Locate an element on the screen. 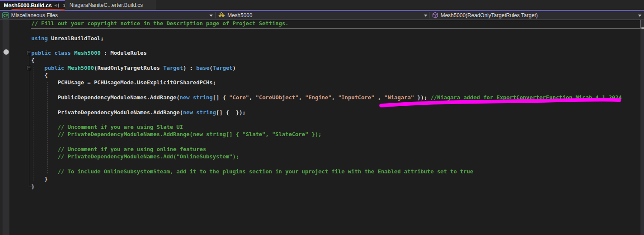 The image size is (644, 235). code-token-pl: (ReadOnlyTargetRules is located at coordinates (128, 68).